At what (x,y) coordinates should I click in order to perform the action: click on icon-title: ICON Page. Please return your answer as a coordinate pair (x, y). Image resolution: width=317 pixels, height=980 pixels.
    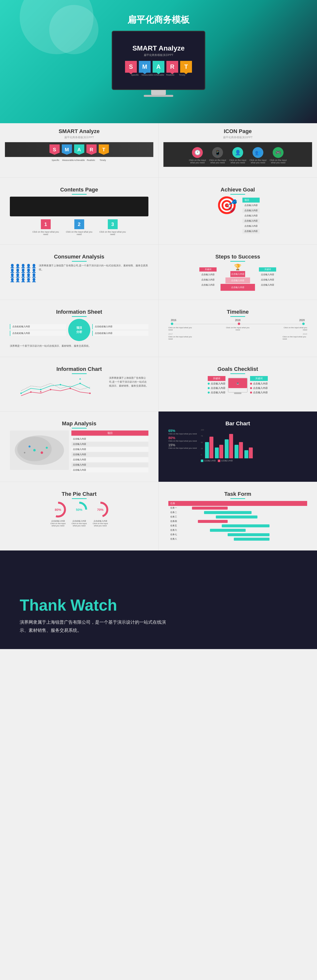
    Looking at the image, I should click on (238, 132).